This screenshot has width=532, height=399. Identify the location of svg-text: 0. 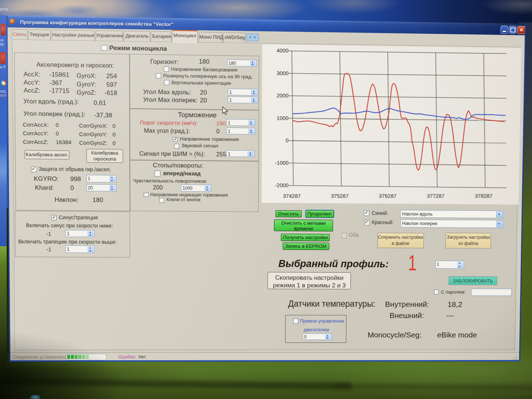
(287, 141).